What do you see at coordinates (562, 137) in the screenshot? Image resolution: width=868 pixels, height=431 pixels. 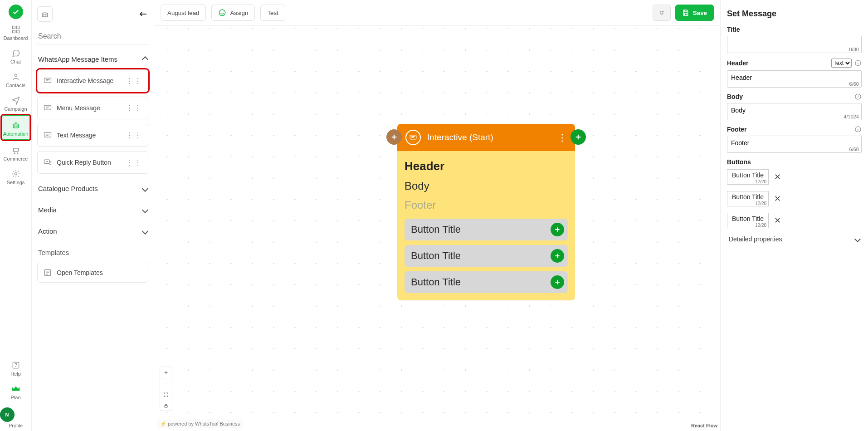 I see `kebab-icon: ⋮` at bounding box center [562, 137].